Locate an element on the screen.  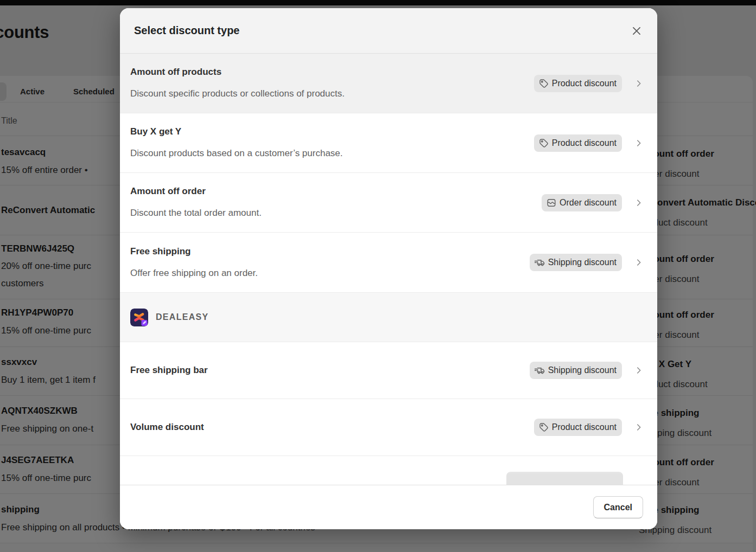
dealeasy-app-icon is located at coordinates (139, 318).